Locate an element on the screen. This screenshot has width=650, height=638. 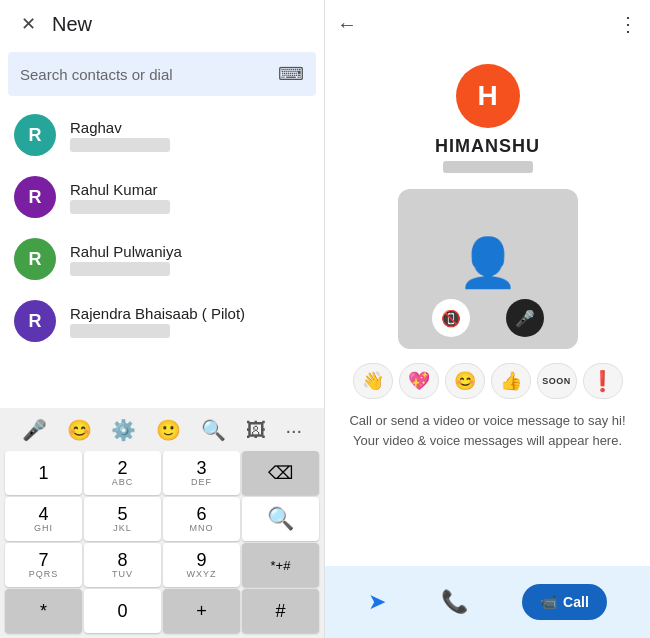
key-row-2: 4GHI 5JKL 6MNO 🔍 is located at coordinates (162, 519).